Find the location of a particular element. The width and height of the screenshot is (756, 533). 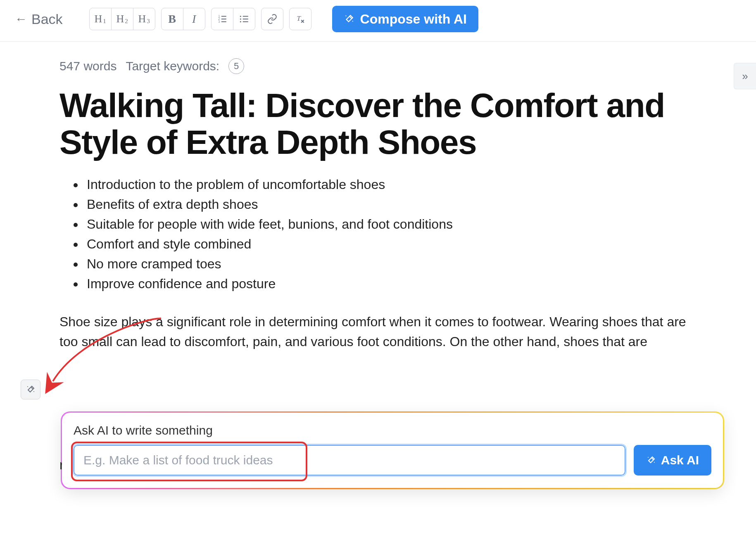

arrow-left-icon: ← is located at coordinates (21, 19).